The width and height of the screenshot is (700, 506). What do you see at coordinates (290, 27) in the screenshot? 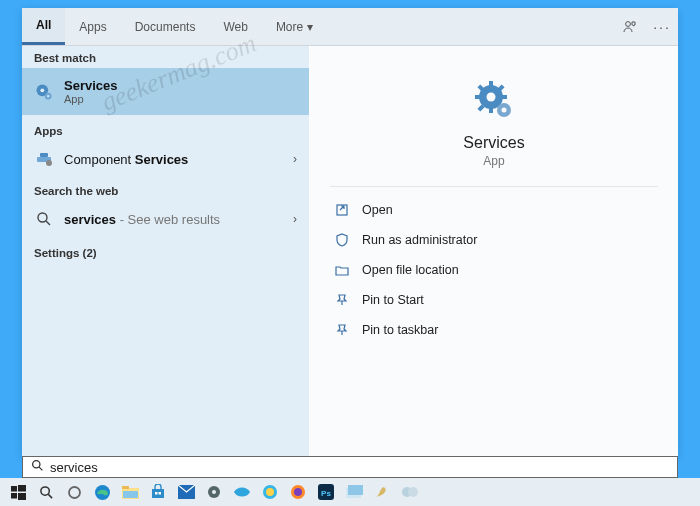
I see `tab-more-label: More` at bounding box center [290, 27].